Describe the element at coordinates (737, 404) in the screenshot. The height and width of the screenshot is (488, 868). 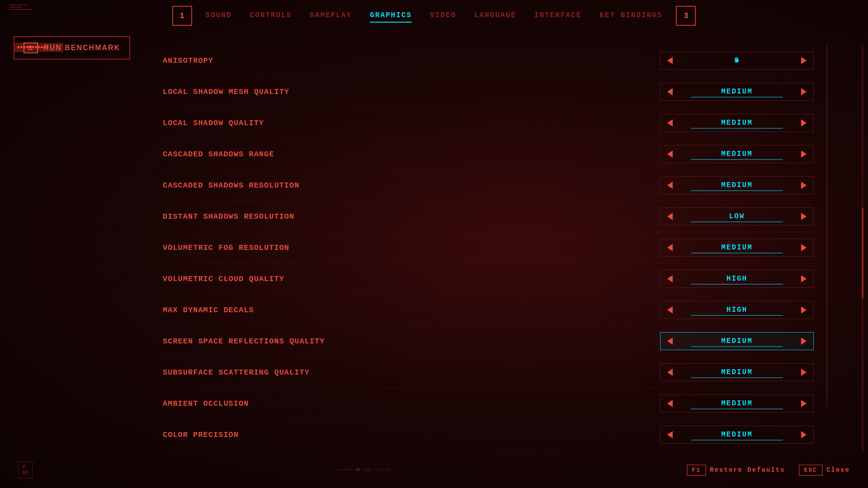
I see `setting-control-ao: Medium` at that location.